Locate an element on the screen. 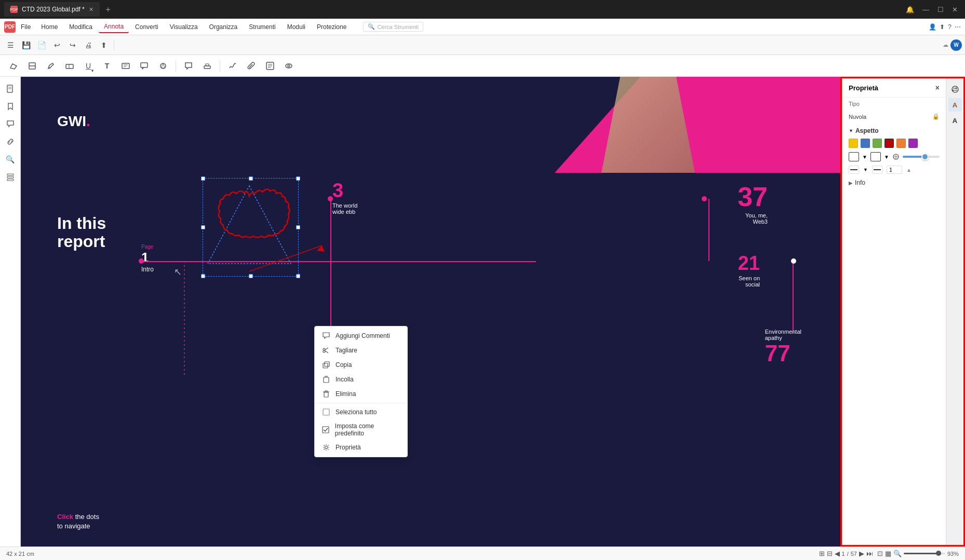 This screenshot has width=965, height=560. aspect-arrow: ▼ is located at coordinates (851, 131).